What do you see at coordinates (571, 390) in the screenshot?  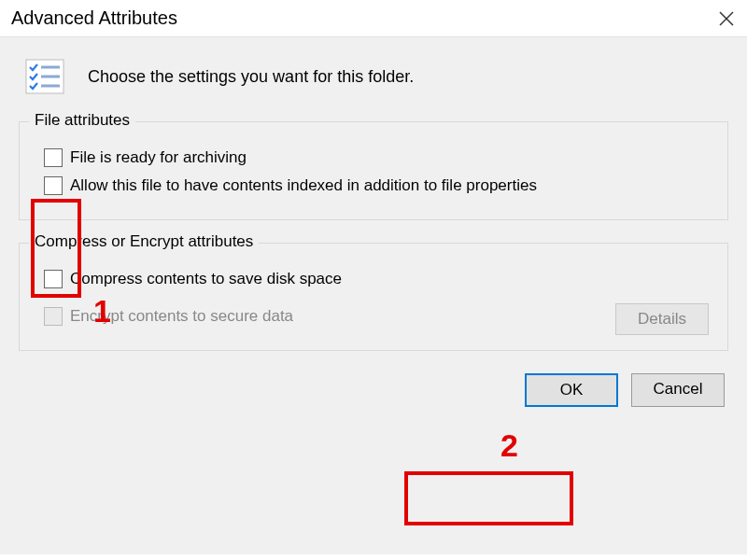 I see `ok-button: OK` at bounding box center [571, 390].